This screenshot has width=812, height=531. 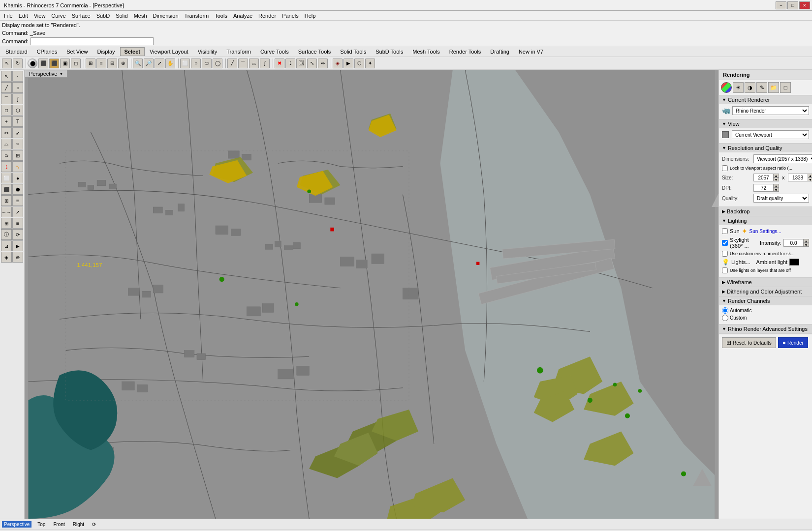 What do you see at coordinates (805, 5) in the screenshot?
I see `close-button: ✕` at bounding box center [805, 5].